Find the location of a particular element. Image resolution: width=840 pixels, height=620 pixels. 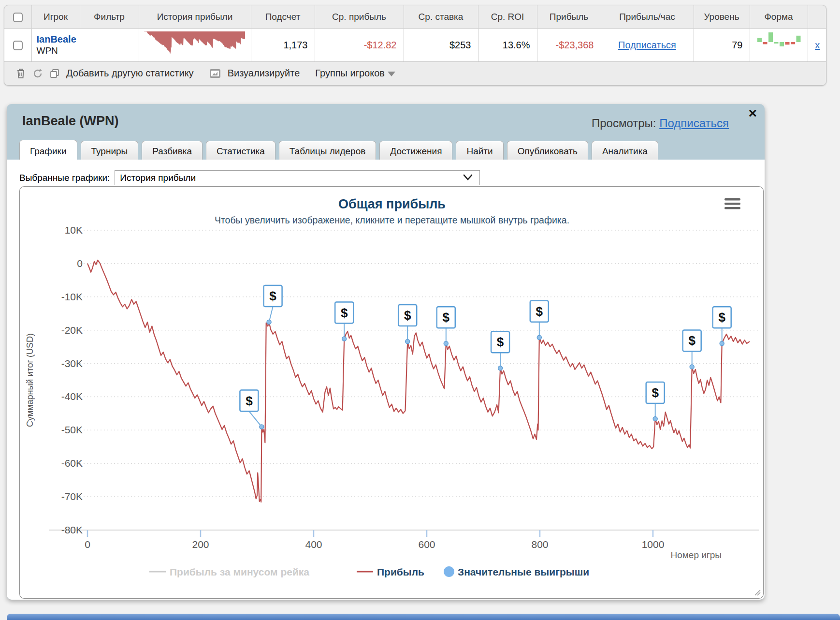

select-all-checkbox is located at coordinates (18, 17).